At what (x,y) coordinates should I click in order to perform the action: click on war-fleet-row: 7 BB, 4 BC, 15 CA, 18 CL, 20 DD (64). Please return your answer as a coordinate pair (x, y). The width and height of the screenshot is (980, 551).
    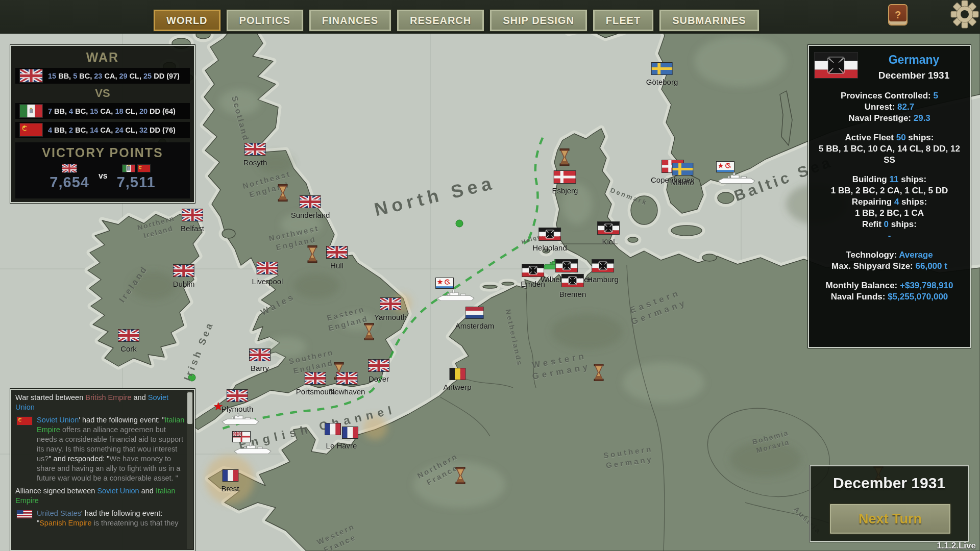
    Looking at the image, I should click on (103, 111).